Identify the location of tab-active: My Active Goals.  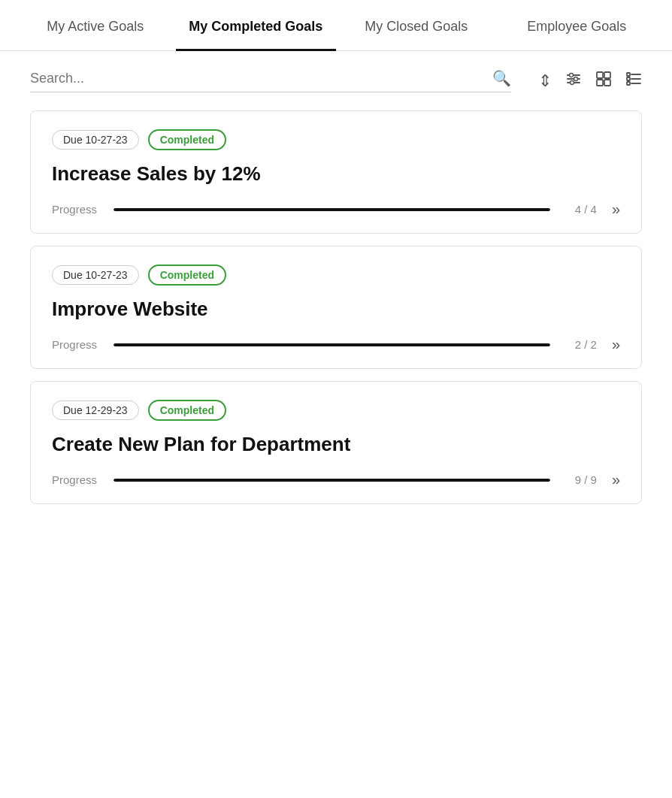
(95, 26).